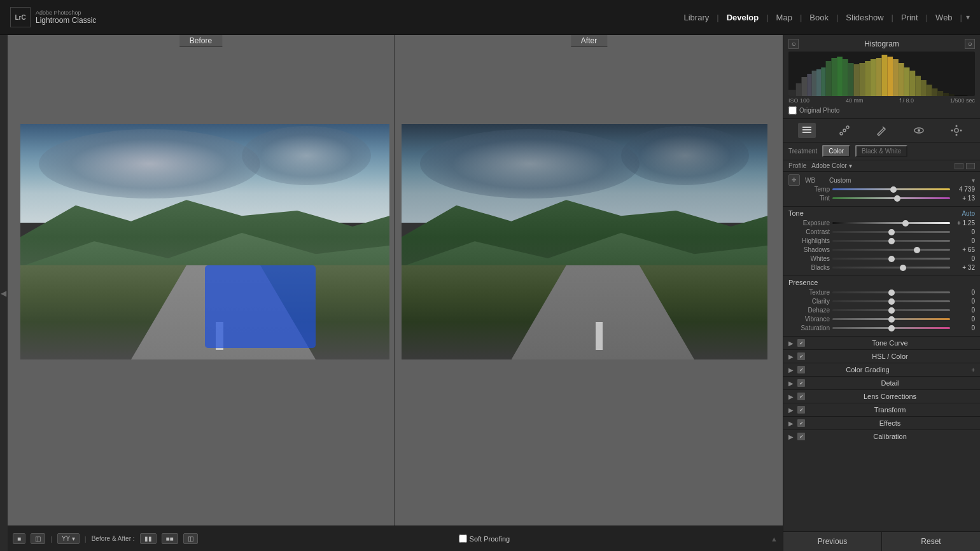 The height and width of the screenshot is (551, 980). I want to click on histogram-title: Histogram, so click(882, 44).